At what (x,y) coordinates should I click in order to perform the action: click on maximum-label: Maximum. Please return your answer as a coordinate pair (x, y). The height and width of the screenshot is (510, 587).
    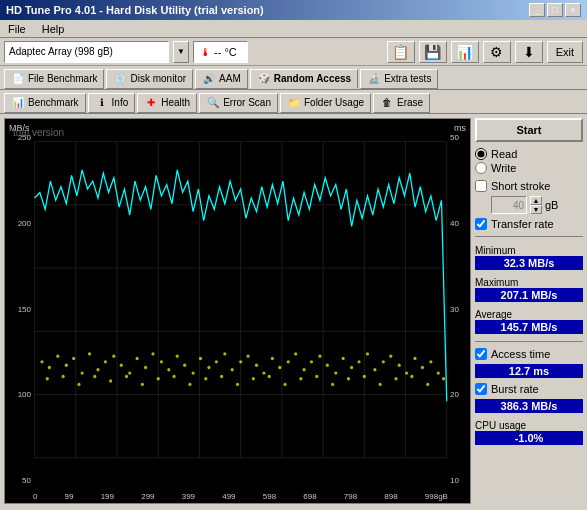
    Looking at the image, I should click on (529, 282).